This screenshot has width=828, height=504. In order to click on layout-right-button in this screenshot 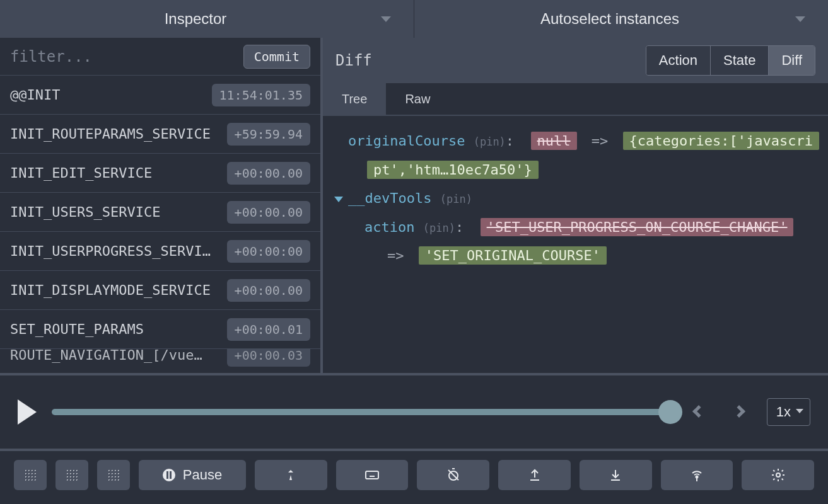, I will do `click(114, 475)`.